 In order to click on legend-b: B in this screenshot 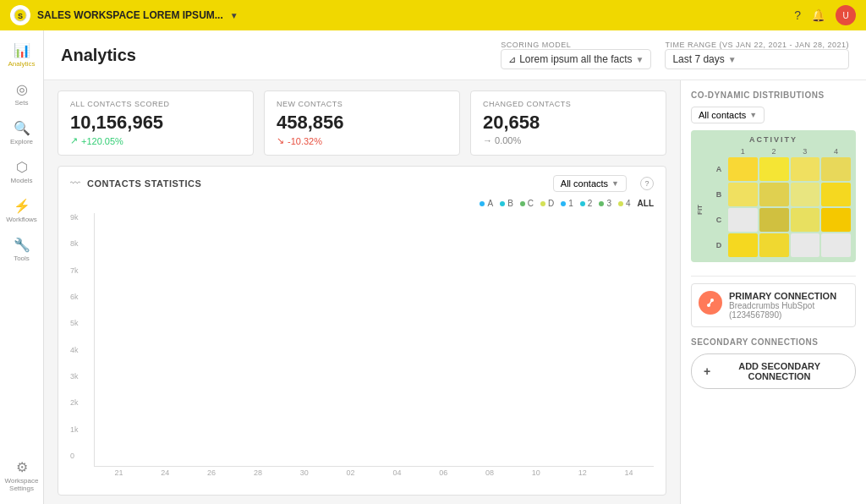, I will do `click(507, 203)`.